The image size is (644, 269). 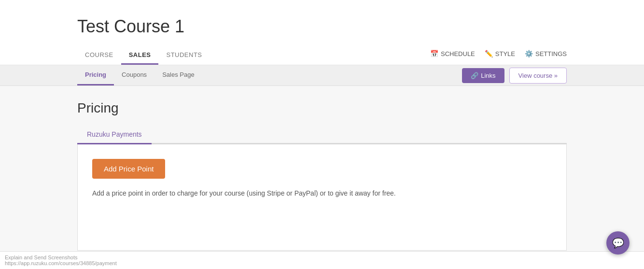 What do you see at coordinates (498, 56) in the screenshot?
I see `primary-nav-right: 📅 SCHEDULE ✏️ STYLE ⚙️ SETTINGS` at bounding box center [498, 56].